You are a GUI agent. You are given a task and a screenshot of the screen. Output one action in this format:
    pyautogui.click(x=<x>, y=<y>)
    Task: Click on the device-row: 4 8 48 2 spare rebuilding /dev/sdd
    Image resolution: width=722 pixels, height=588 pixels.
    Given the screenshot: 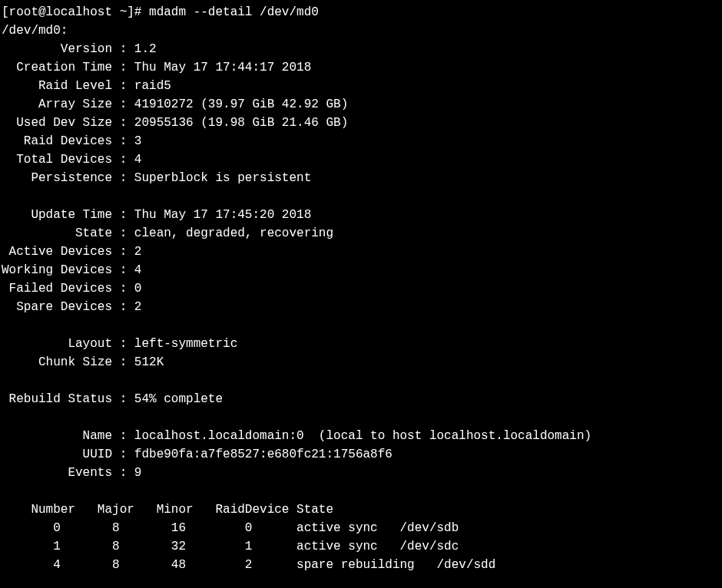 What is the action you would take?
    pyautogui.click(x=249, y=565)
    